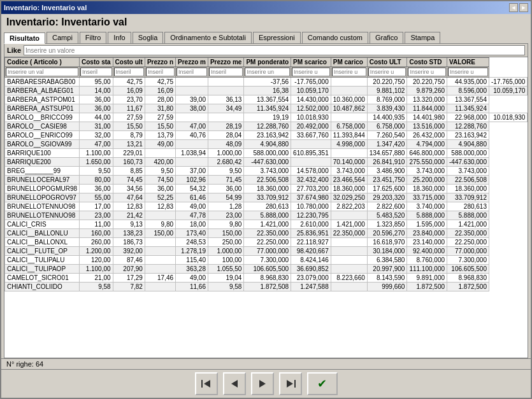 The height and width of the screenshot is (399, 532). I want to click on filter-prezzo-m, so click(192, 72).